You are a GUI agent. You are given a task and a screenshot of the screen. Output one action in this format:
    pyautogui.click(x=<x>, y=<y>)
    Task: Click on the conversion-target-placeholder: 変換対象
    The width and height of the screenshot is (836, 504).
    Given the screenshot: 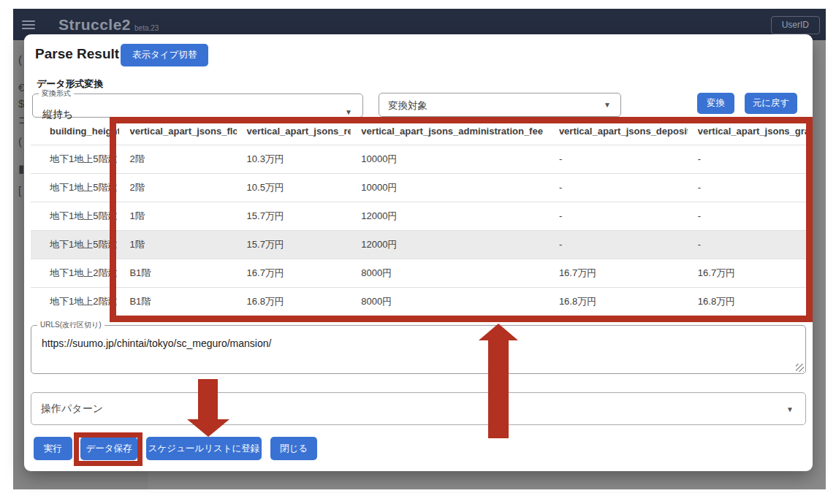 What is the action you would take?
    pyautogui.click(x=408, y=106)
    